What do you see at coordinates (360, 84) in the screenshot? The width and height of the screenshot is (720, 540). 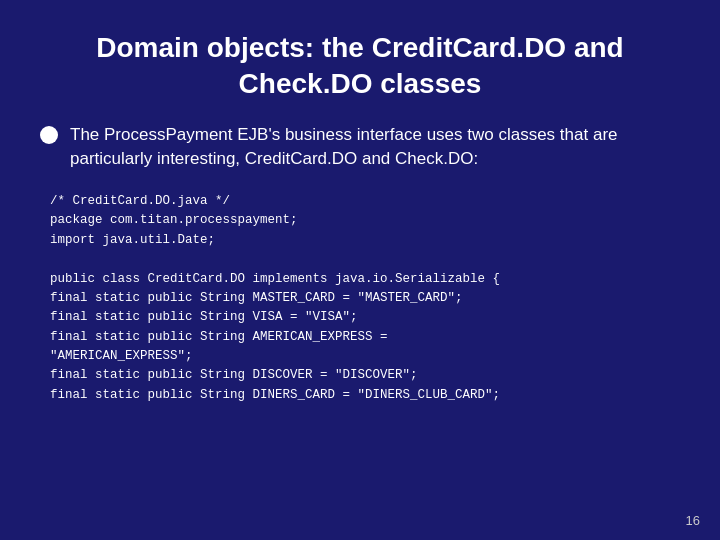 I see `title-line2: Check.DO classes` at bounding box center [360, 84].